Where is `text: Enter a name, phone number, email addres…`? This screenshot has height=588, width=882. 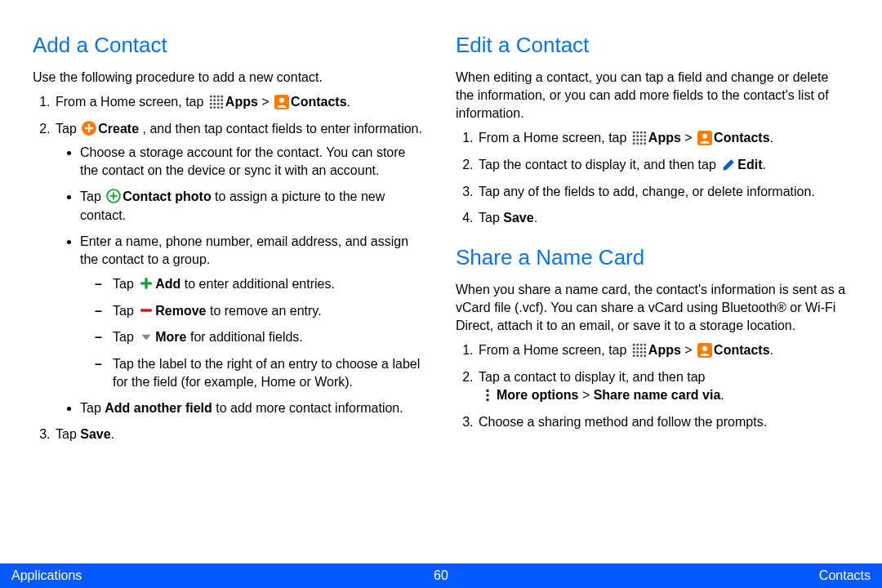 text: Enter a name, phone number, email addres… is located at coordinates (244, 250).